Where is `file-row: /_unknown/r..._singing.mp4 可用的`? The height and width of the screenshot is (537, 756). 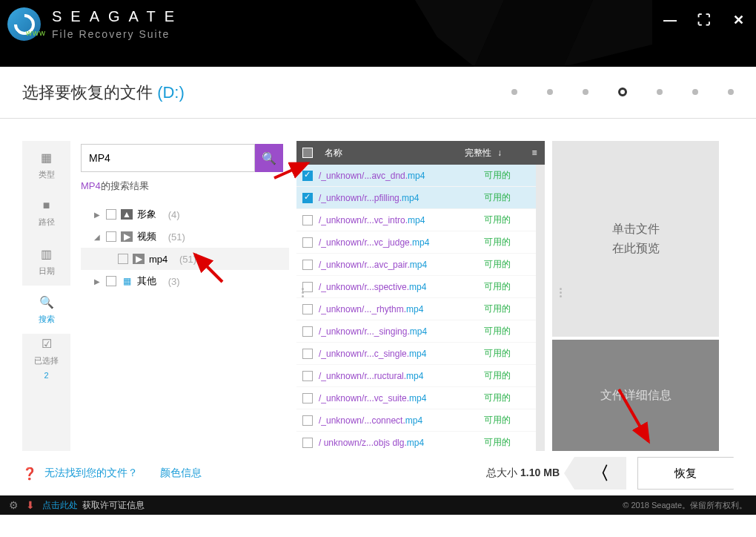
file-row: /_unknown/r..._singing.mp4 可用的 is located at coordinates (417, 332).